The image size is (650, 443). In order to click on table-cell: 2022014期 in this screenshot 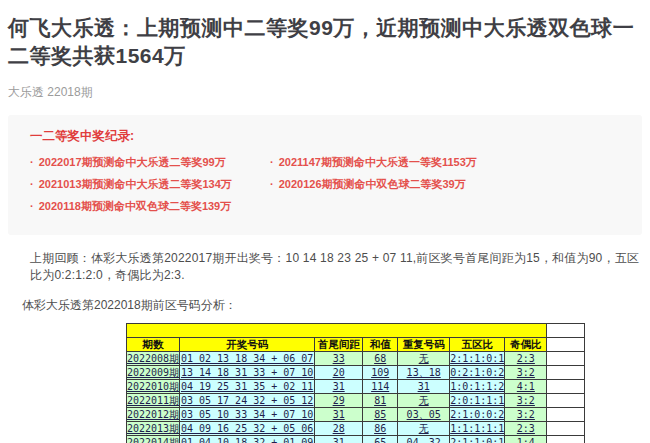, I will do `click(154, 439)`.